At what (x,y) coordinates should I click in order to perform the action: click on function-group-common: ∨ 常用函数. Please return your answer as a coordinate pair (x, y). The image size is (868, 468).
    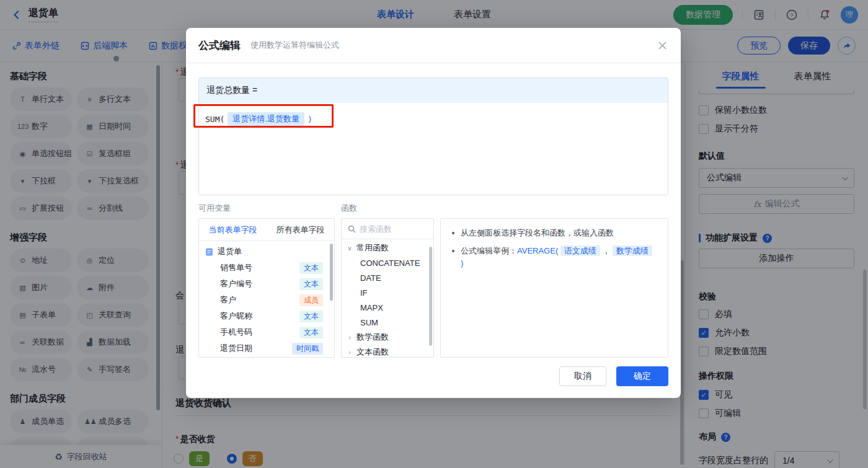
    Looking at the image, I should click on (388, 248).